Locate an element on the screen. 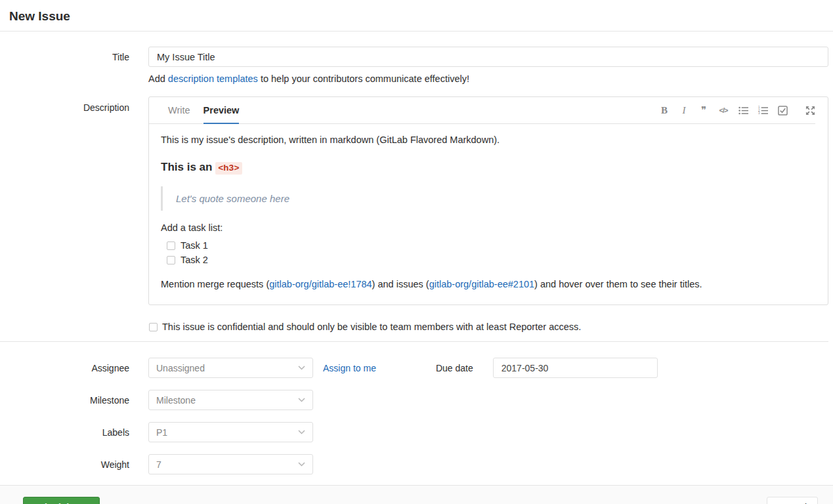 Image resolution: width=833 pixels, height=504 pixels. milestone-dropdown: Milestone is located at coordinates (231, 400).